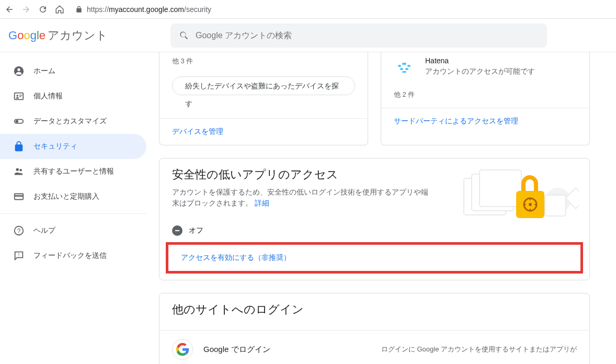 The width and height of the screenshot is (616, 364). What do you see at coordinates (301, 198) in the screenshot?
I see `lowsec-desc: アカウントを保護するため、安全性の低いログイン技術を使用するアプリや端末はブロッ…` at bounding box center [301, 198].